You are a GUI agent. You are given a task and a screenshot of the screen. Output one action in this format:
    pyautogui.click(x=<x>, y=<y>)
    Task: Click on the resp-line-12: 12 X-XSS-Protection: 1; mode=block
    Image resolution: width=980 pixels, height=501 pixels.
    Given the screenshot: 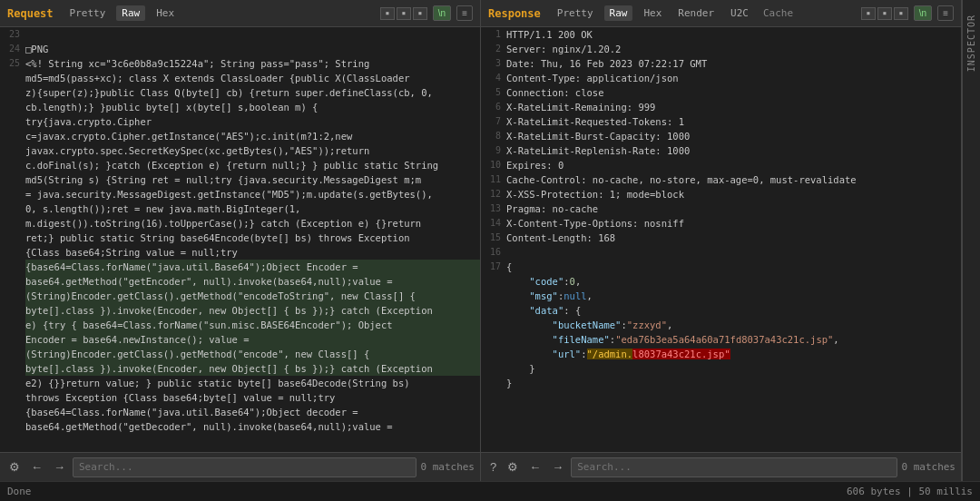 What is the action you would take?
    pyautogui.click(x=720, y=194)
    